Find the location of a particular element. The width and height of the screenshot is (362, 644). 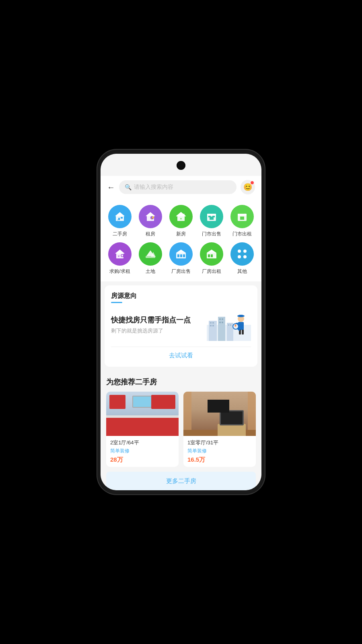

category-grid: ≡ 二手房 🔑 租房 is located at coordinates (181, 240).